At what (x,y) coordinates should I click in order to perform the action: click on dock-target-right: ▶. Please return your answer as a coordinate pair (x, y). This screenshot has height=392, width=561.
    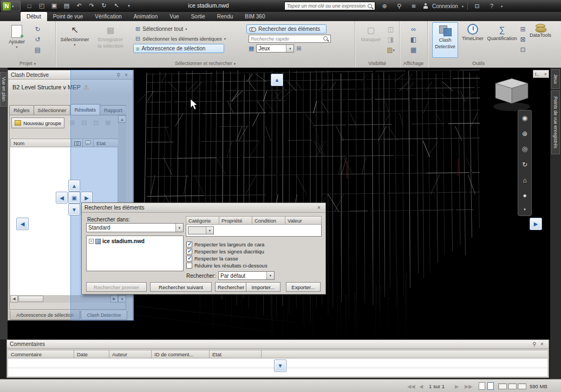
    Looking at the image, I should click on (536, 224).